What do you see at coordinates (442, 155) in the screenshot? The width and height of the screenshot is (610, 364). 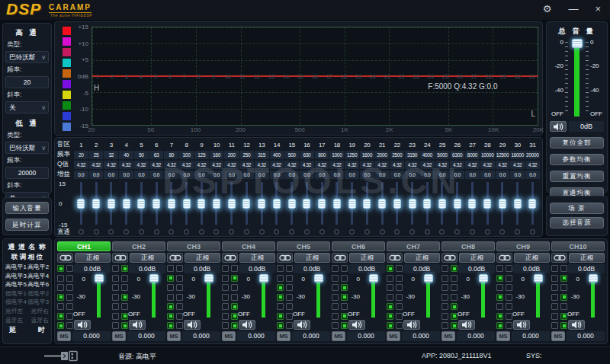 I see `eq-cell: 5000` at bounding box center [442, 155].